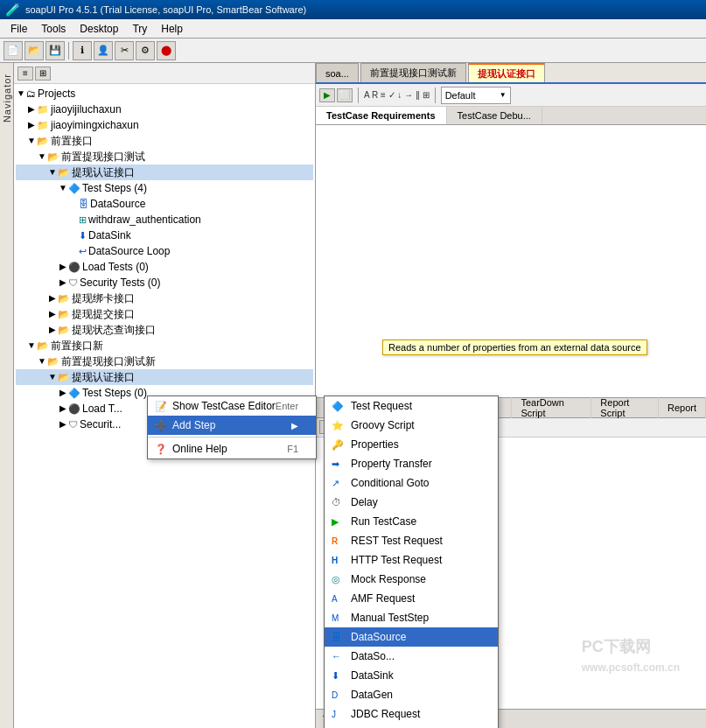  What do you see at coordinates (52, 377) in the screenshot?
I see `expand-tixian-new: ▼` at bounding box center [52, 377].